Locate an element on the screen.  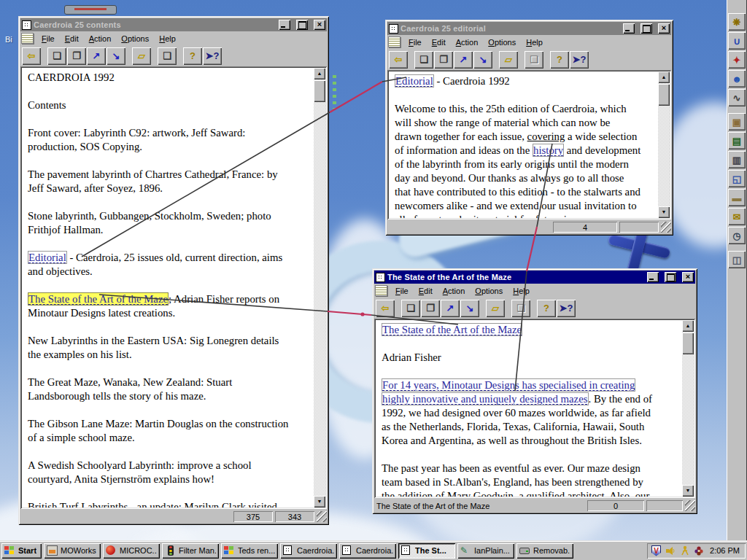
taskbar-button: Removab... is located at coordinates (545, 551).